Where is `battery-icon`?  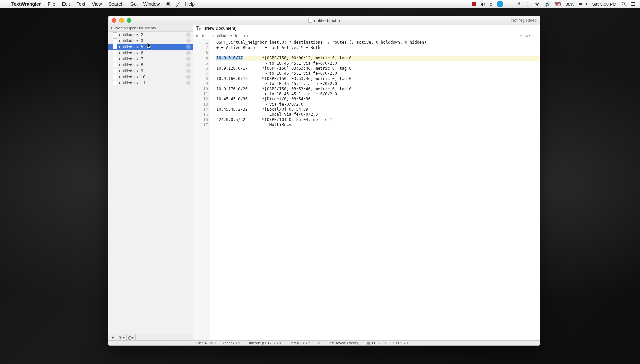
battery-icon is located at coordinates (583, 4).